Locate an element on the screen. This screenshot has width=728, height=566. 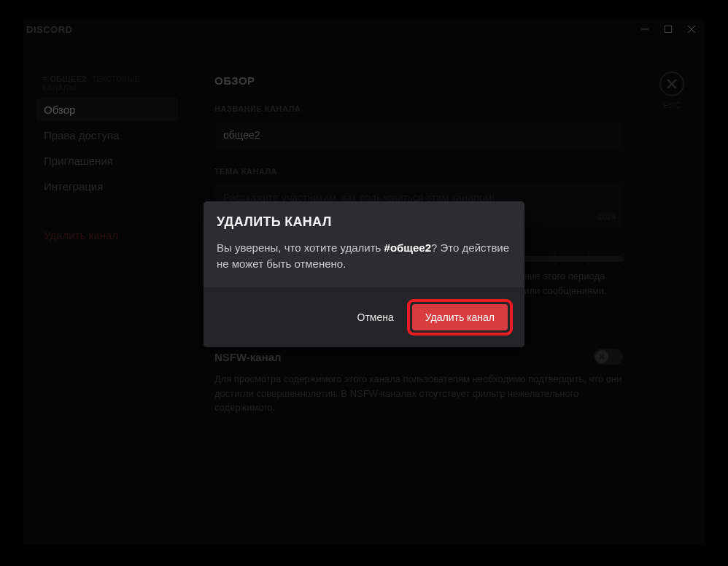
delete-button-highlight: Удалить канал is located at coordinates (460, 317).